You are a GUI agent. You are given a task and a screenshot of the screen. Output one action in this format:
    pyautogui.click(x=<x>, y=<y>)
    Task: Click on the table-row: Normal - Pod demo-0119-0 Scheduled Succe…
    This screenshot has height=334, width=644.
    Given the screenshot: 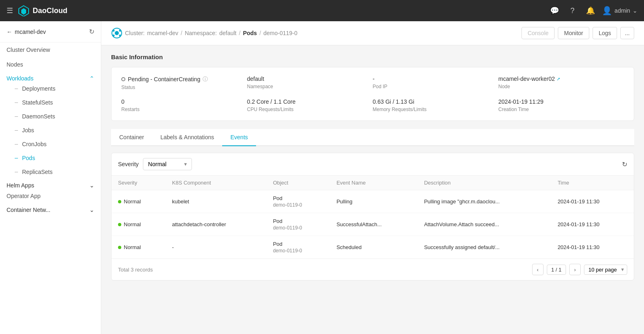 What is the action you would take?
    pyautogui.click(x=372, y=247)
    